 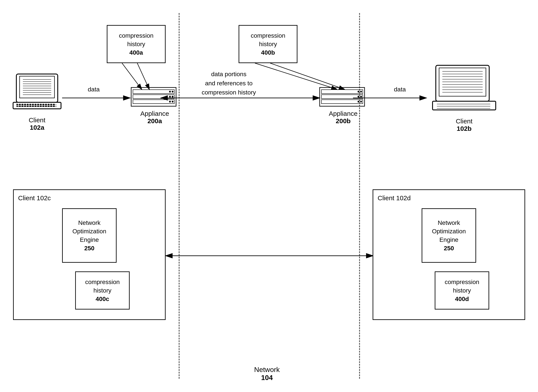 I want to click on client-102b-caption: Client 102b, so click(x=464, y=125).